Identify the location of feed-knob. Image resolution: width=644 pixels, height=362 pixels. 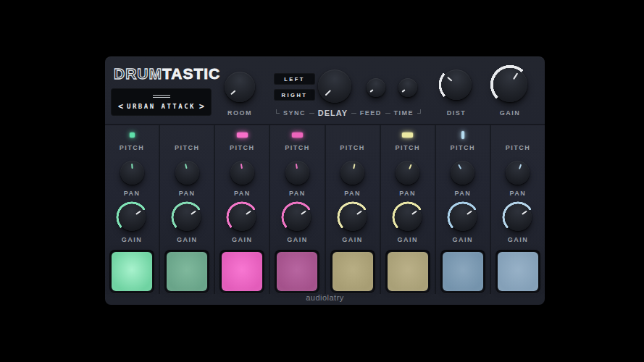
(376, 88).